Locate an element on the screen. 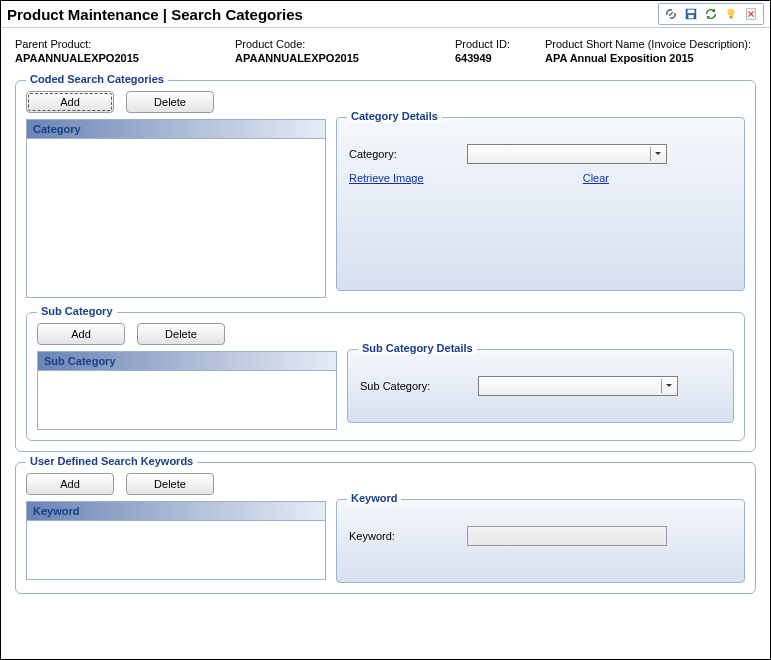 The image size is (771, 660). info-row: Parent Product: APAANNUALEXPO2015 Produc… is located at coordinates (386, 49).